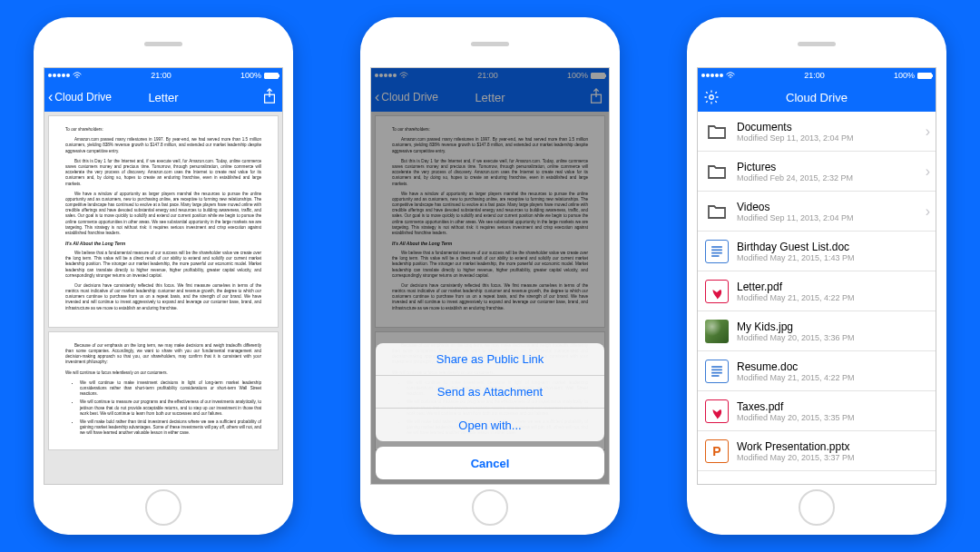 The image size is (980, 552). I want to click on action-sheet: Share as Public Link Send as Attachment …, so click(490, 392).